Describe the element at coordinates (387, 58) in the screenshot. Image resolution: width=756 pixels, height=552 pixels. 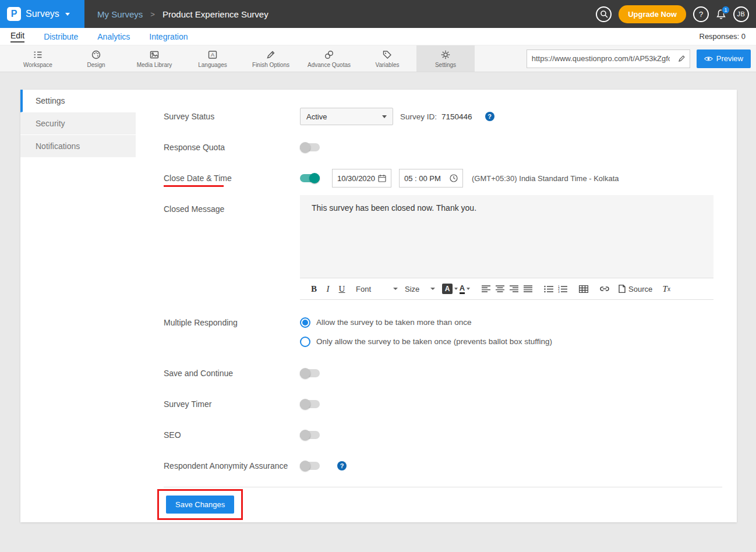
I see `toolbar-item-variables: Variables` at that location.